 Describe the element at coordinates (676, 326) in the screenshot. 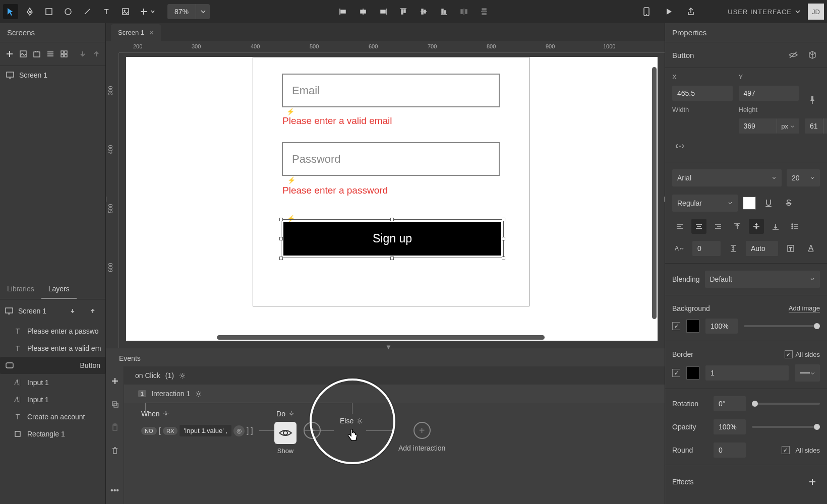

I see `bg-enabled-check: ✓` at that location.